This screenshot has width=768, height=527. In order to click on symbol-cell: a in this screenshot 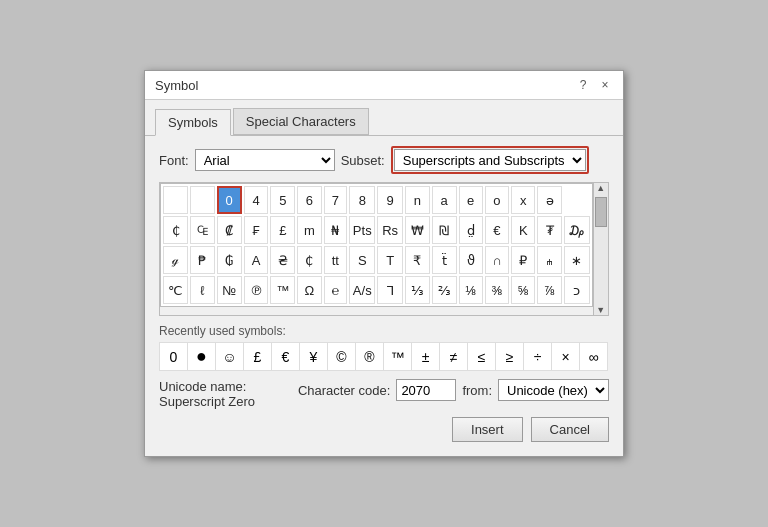, I will do `click(444, 200)`.